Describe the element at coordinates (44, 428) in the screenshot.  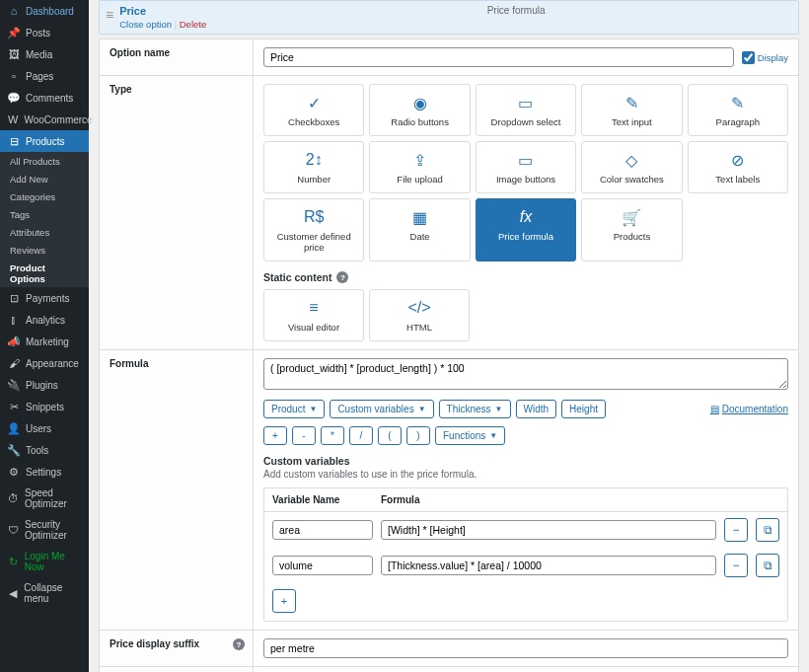
I see `sidebar-item-users: 👤Users` at that location.